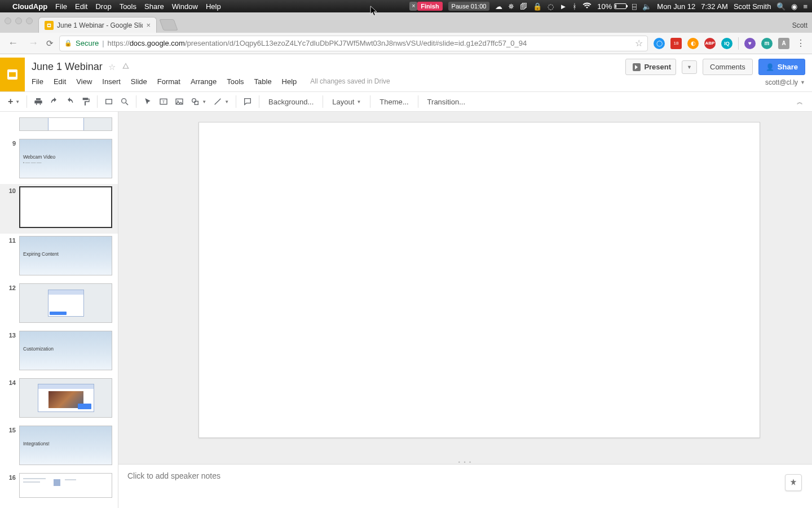 The height and width of the screenshot is (508, 812). What do you see at coordinates (235, 81) in the screenshot?
I see `menu-tools: Tools` at bounding box center [235, 81].